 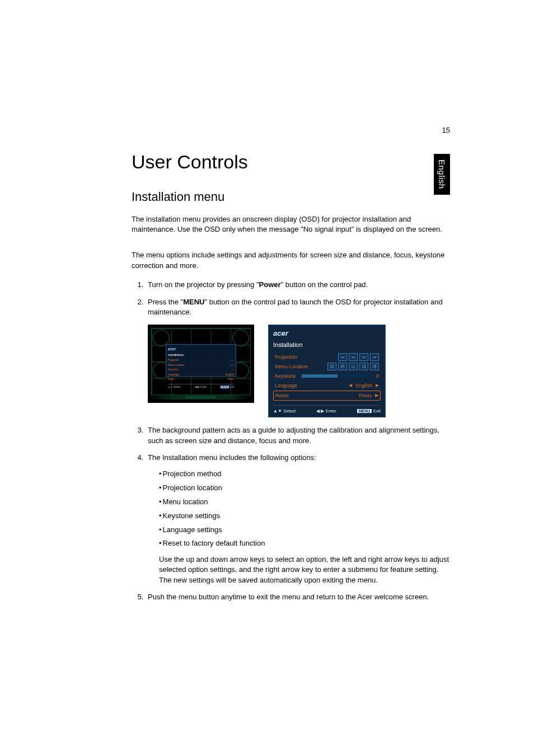 What do you see at coordinates (204, 284) in the screenshot?
I see `step-1-pre: Turn on the projector by pressing "` at bounding box center [204, 284].